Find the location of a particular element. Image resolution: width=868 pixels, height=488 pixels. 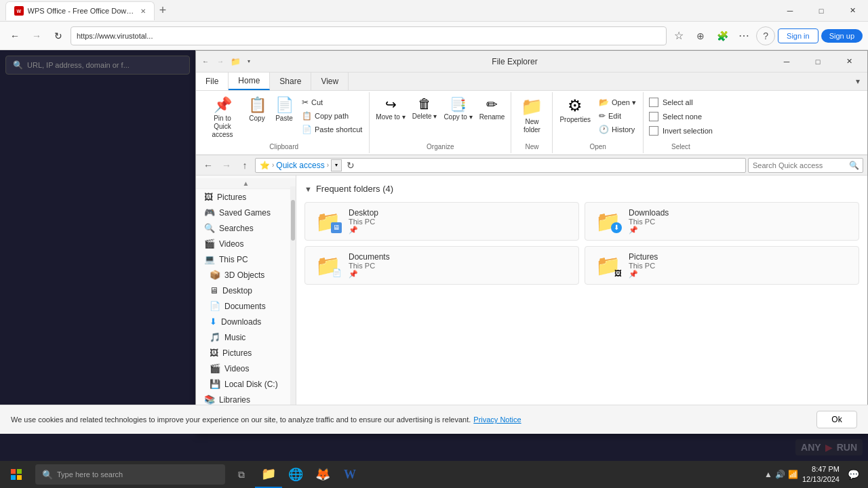

properties-button: ⚙ Properties is located at coordinates (575, 110).